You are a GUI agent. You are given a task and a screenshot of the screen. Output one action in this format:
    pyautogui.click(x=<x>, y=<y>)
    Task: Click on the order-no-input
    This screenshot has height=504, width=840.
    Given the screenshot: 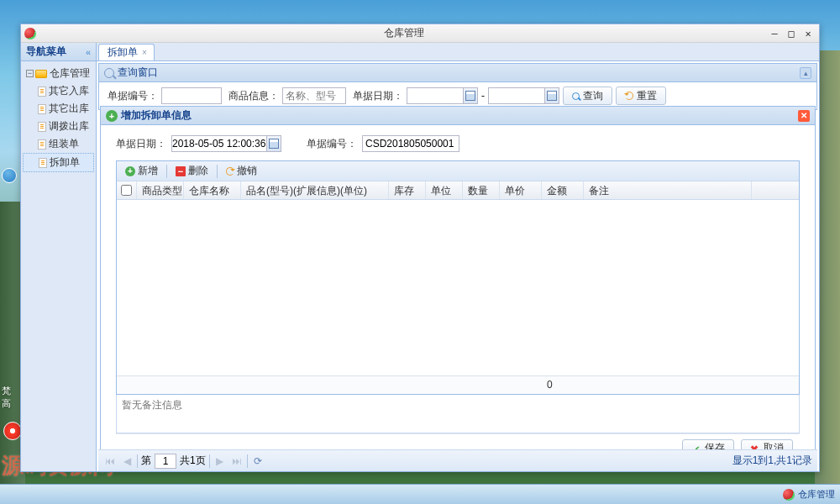 What is the action you would take?
    pyautogui.click(x=192, y=96)
    